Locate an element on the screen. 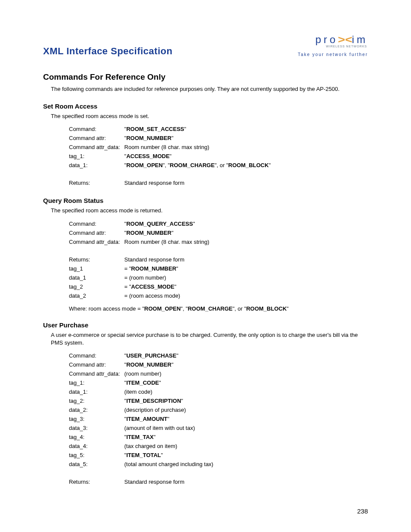 The height and width of the screenshot is (532, 411). user-purchase-table: Command:"USER_PURCHASE" Command attr:"RO… is located at coordinates (142, 419).